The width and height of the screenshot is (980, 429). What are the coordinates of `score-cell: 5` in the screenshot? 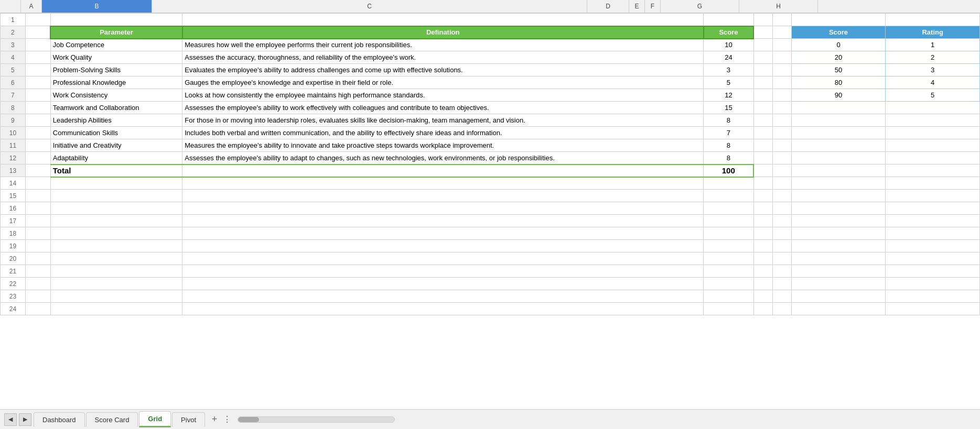 It's located at (729, 83).